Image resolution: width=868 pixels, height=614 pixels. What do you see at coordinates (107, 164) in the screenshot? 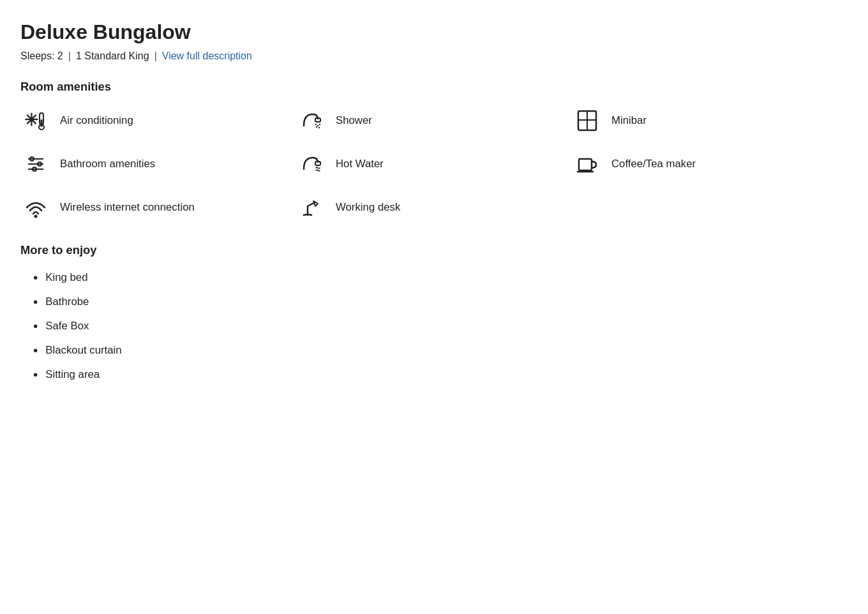
I see `bathroom-label: Bathroom amenities` at bounding box center [107, 164].